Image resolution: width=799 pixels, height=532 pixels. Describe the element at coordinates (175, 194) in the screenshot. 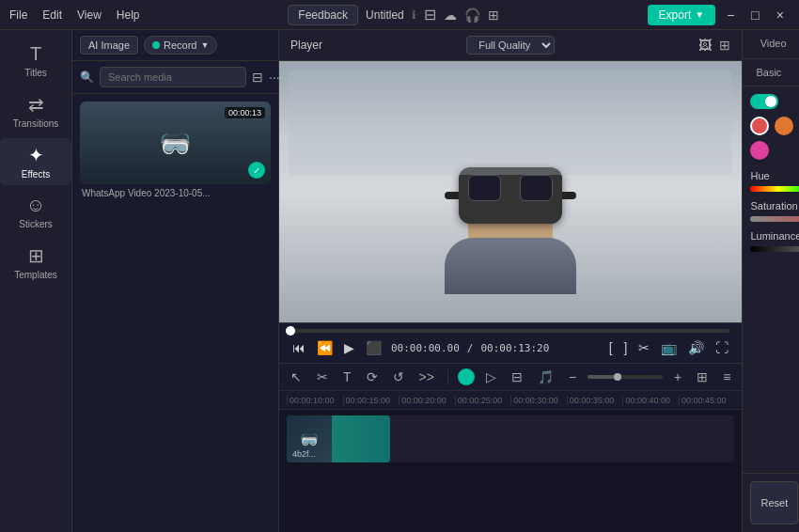

I see `media-item-name: WhatsApp Video 2023-10-05...` at that location.